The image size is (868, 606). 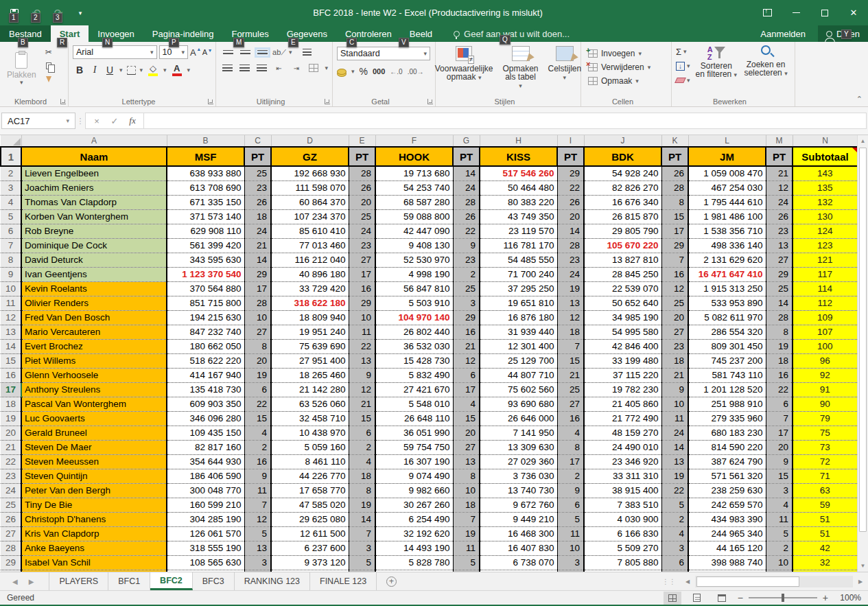 What do you see at coordinates (291, 52) in the screenshot?
I see `orientation-dropdown: ▾` at bounding box center [291, 52].